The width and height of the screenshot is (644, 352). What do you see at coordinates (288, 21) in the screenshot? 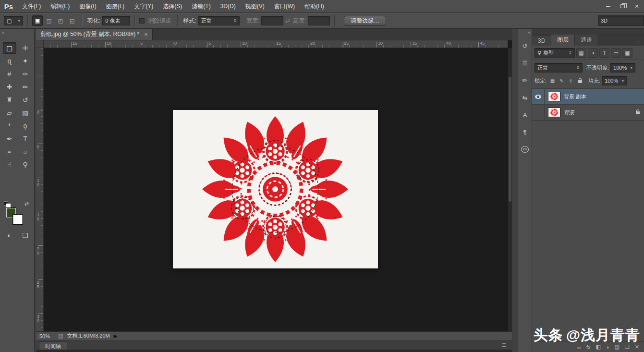
I see `swap-dimensions-icon: ⇄` at bounding box center [288, 21].